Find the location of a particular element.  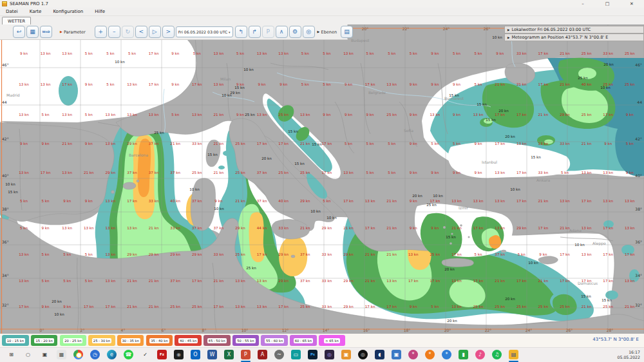

color-app-icon: * is located at coordinates (413, 354).